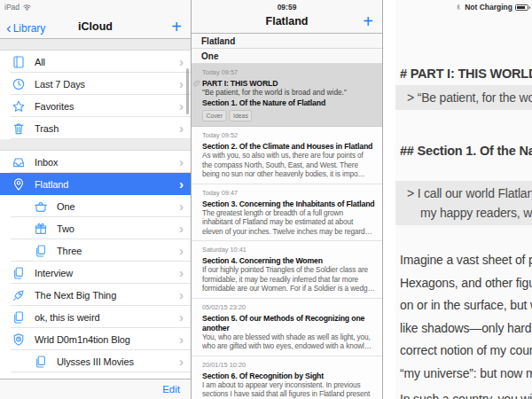  What do you see at coordinates (289, 103) in the screenshot?
I see `sheet-title-line: Section 1. Of the Nature of Flatland` at bounding box center [289, 103].